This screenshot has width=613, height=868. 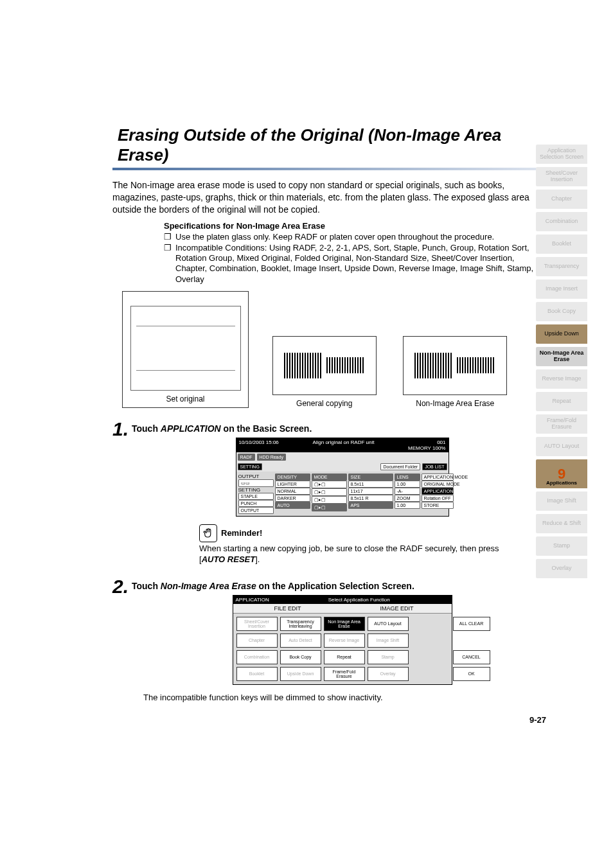 I want to click on sidebar-tab-7: Book Copy, so click(x=562, y=312).